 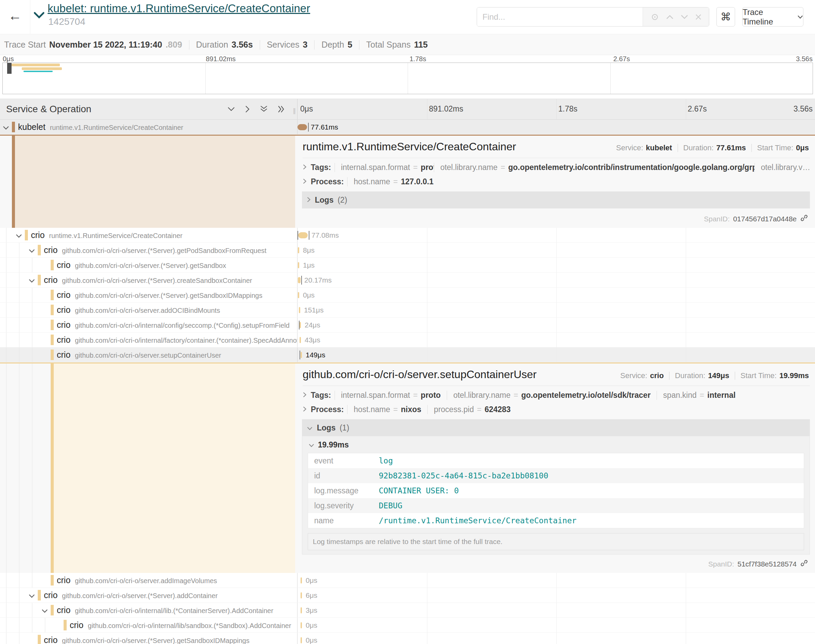 I want to click on log-field-value: CONTAINER USER: 0, so click(x=419, y=491).